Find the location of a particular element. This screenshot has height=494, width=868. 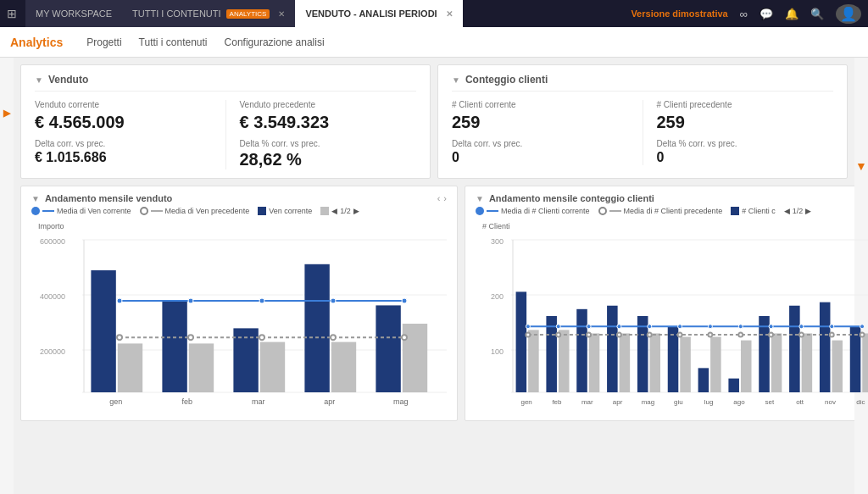

venduto-col2: Venduto precedente € 3.549.323 Delta % c… is located at coordinates (321, 135).